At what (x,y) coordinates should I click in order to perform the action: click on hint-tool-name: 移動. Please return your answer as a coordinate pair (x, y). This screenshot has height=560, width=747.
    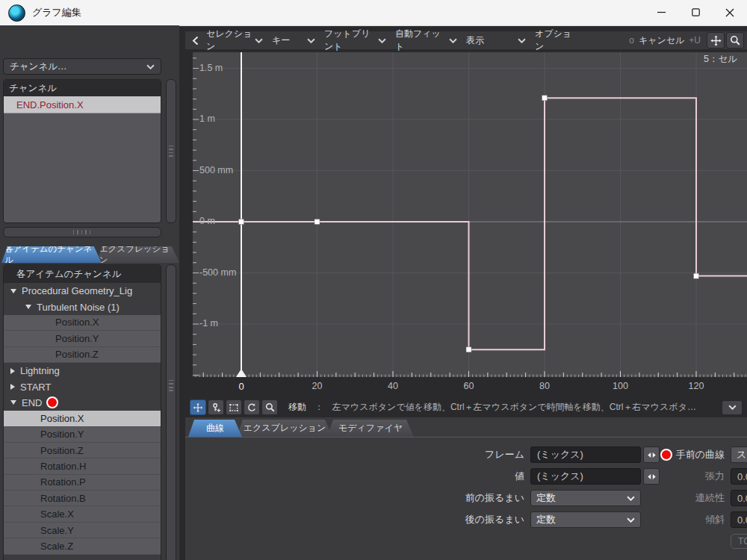
    Looking at the image, I should click on (297, 407).